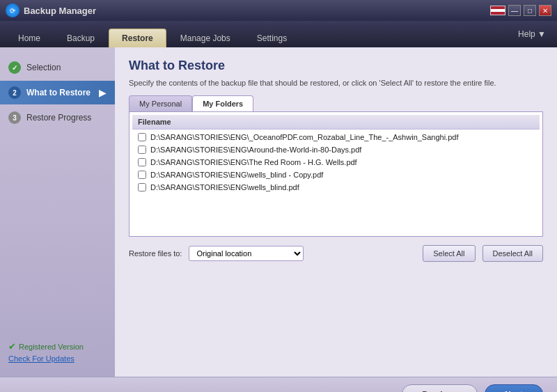  Describe the element at coordinates (155, 253) in the screenshot. I see `restore-files-label: Restore files to:` at that location.